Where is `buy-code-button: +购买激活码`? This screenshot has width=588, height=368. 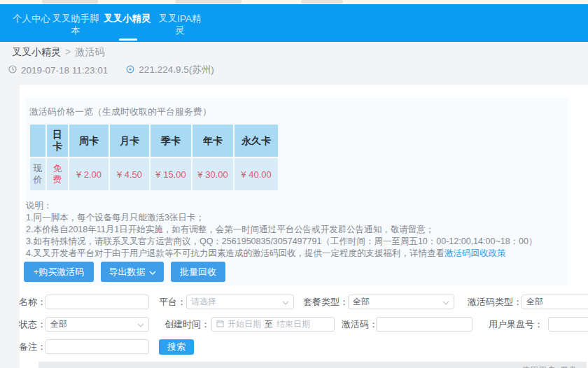 buy-code-button: +购买激活码 is located at coordinates (59, 271).